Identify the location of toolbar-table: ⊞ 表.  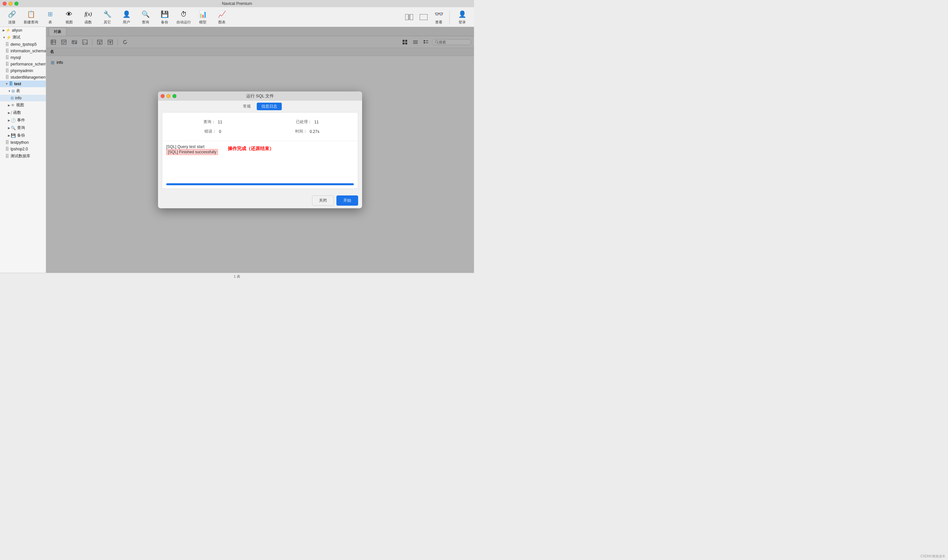
(50, 17).